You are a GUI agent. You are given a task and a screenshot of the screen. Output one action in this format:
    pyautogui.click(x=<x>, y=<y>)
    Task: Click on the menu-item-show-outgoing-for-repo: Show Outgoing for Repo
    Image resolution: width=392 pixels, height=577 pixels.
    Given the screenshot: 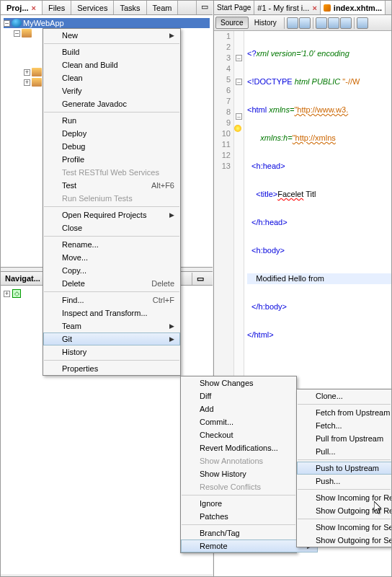 What is the action you would take?
    pyautogui.click(x=344, y=511)
    